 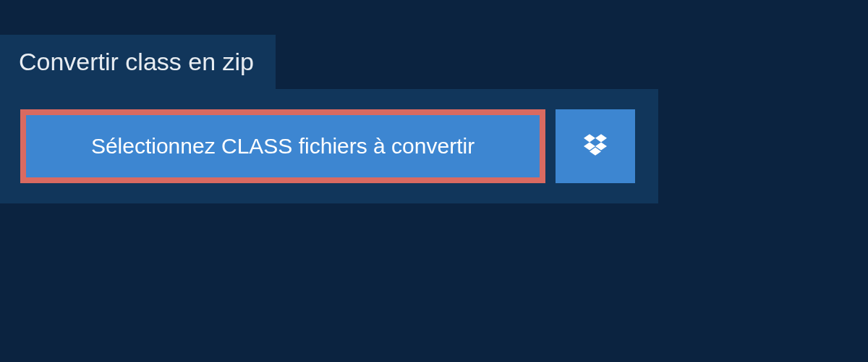 I want to click on button-row: Sélectionnez CLASS fichiers à convertir, so click(x=329, y=146).